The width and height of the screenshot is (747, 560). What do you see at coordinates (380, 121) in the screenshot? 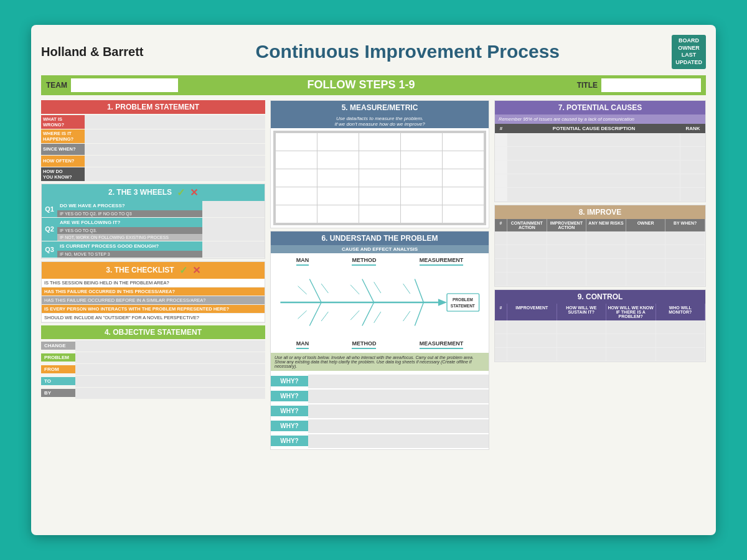
I see `step5-sub: Use data/facts to measure the problem.If…` at bounding box center [380, 121].